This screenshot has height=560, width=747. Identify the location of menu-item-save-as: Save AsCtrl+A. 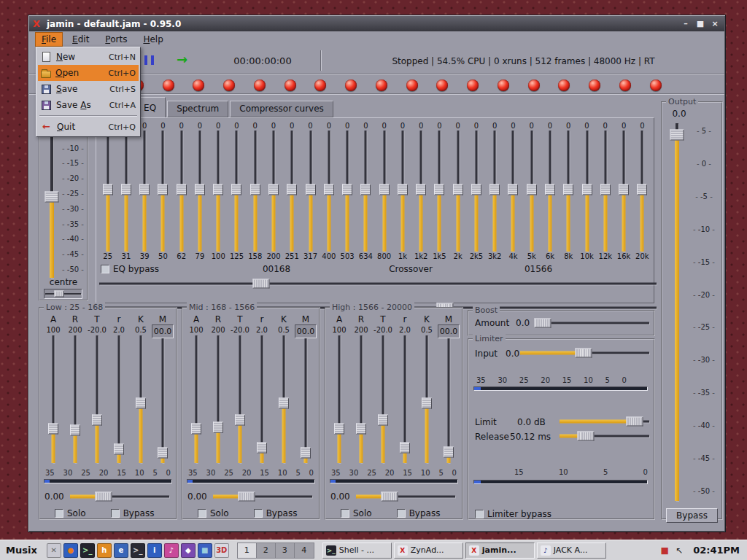
(88, 105).